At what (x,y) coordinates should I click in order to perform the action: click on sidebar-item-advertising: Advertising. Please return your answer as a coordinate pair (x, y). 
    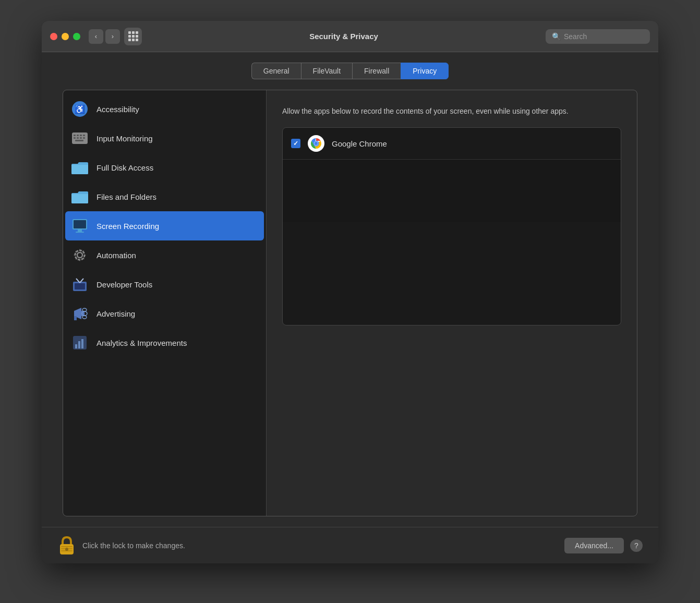
    Looking at the image, I should click on (165, 313).